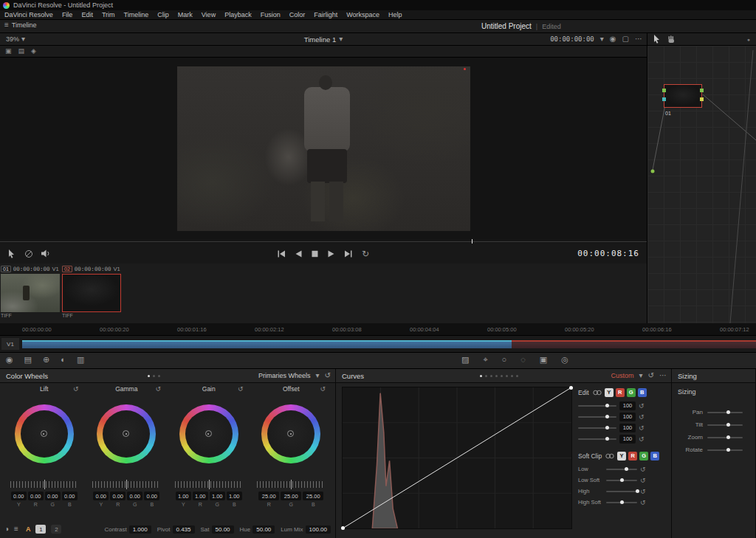 The image size is (756, 538). I want to click on g-intensity-slider, so click(597, 428).